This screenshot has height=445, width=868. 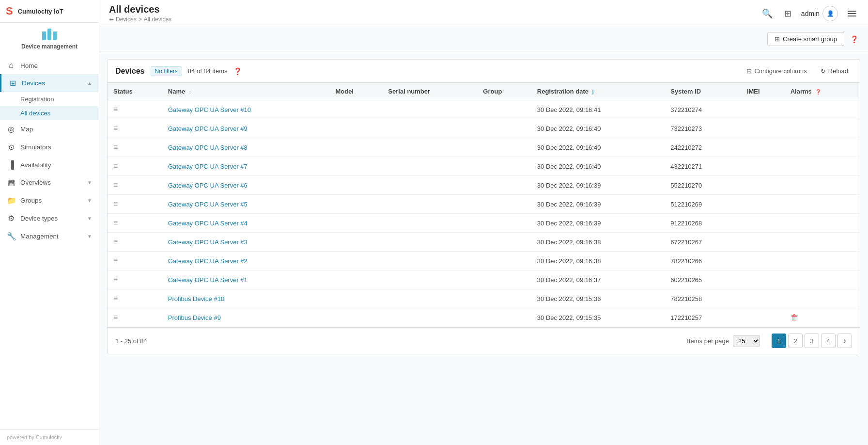 I want to click on reload-button: ↻ Reload, so click(x=834, y=71).